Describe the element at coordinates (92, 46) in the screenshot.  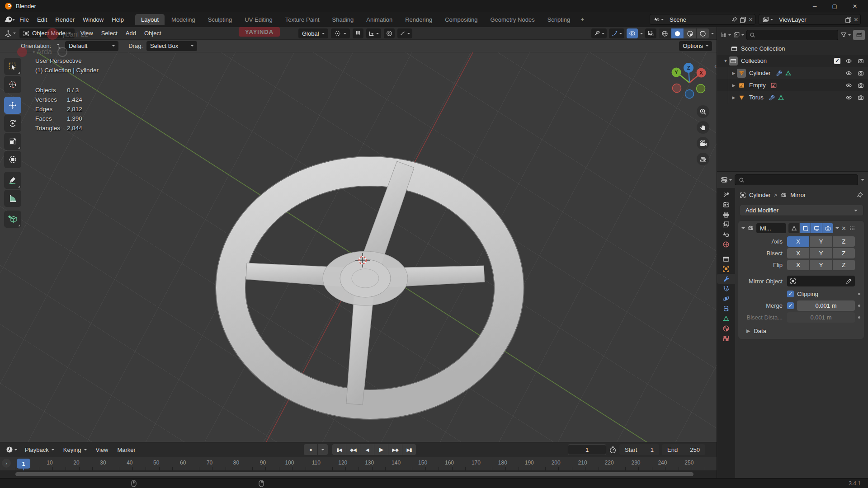
I see `orientation-dropdown: Default` at that location.